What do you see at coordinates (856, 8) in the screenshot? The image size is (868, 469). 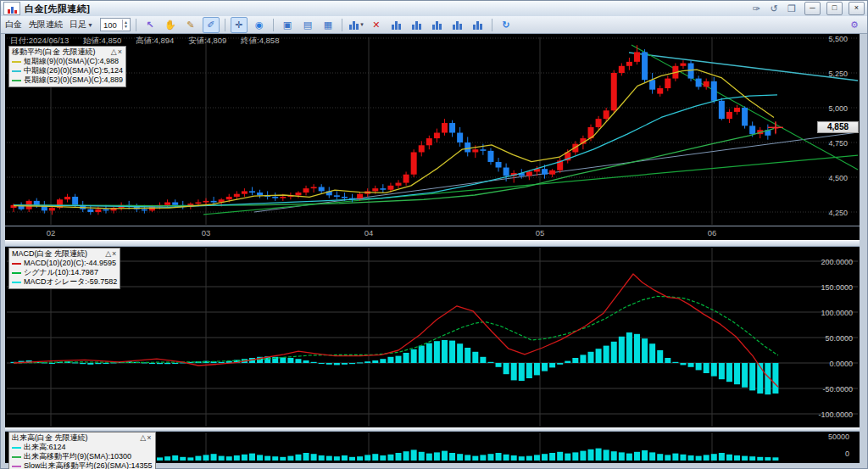 I see `close-button: ×` at bounding box center [856, 8].